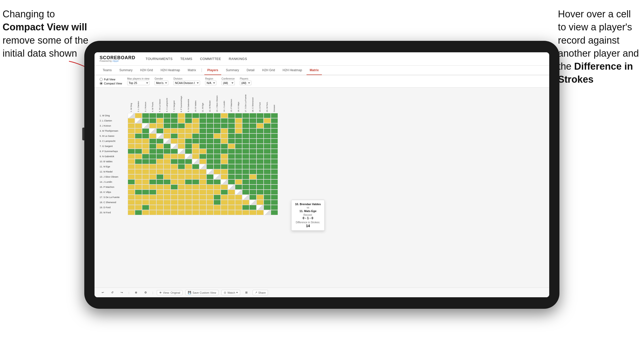 The height and width of the screenshot is (346, 644). I want to click on compact-view-option: Compact View, so click(111, 83).